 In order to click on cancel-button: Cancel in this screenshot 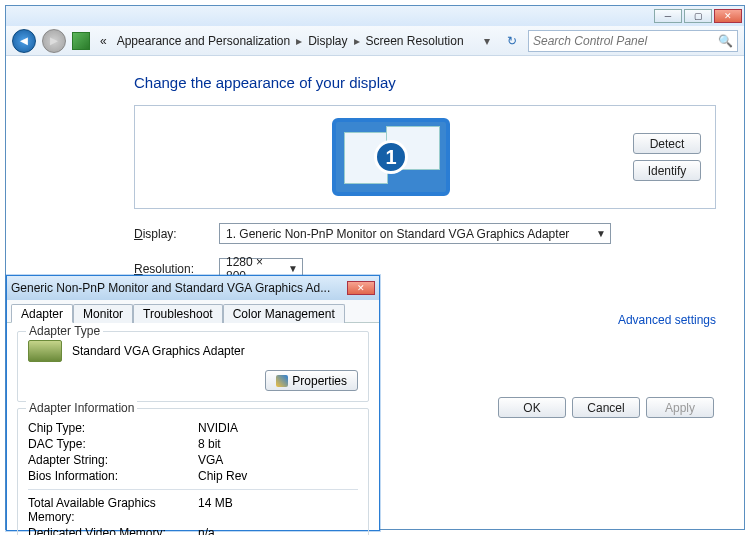, I will do `click(606, 408)`.